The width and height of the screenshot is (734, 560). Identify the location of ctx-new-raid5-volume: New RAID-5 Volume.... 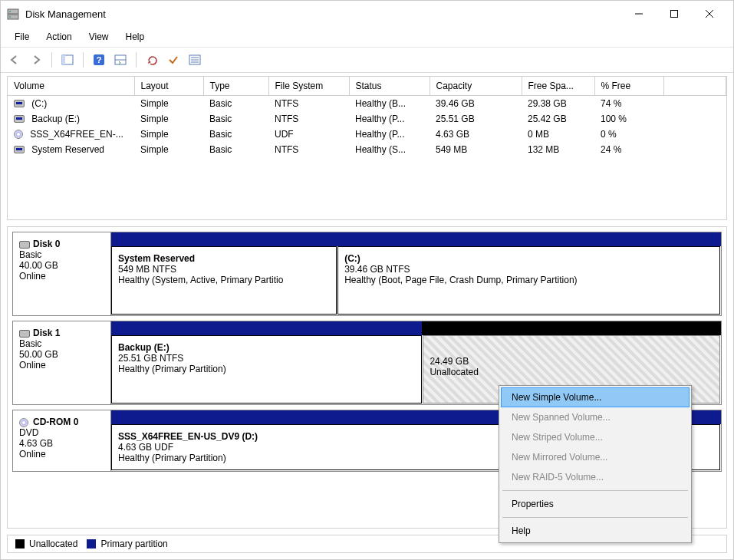
(595, 477).